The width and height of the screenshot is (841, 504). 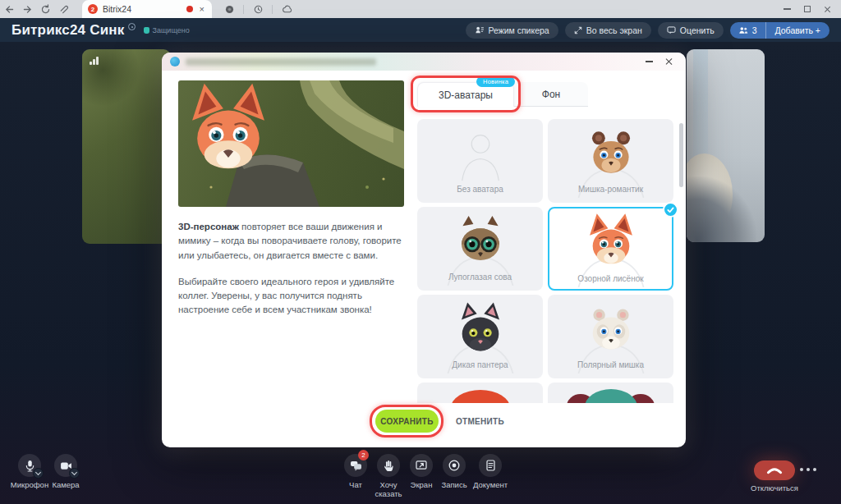 I want to click on speaker-mode-button: Режим спикера, so click(x=512, y=30).